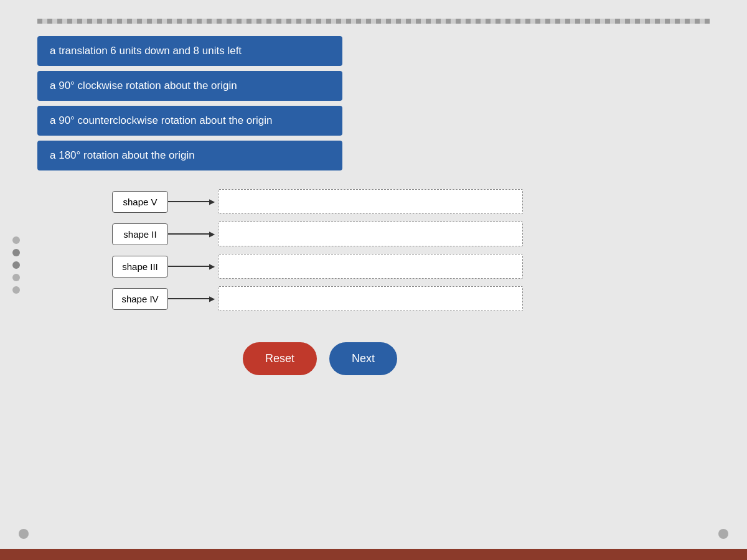 This screenshot has width=747, height=560. Describe the element at coordinates (140, 266) in the screenshot. I see `shape-iii-label: shape III` at that location.